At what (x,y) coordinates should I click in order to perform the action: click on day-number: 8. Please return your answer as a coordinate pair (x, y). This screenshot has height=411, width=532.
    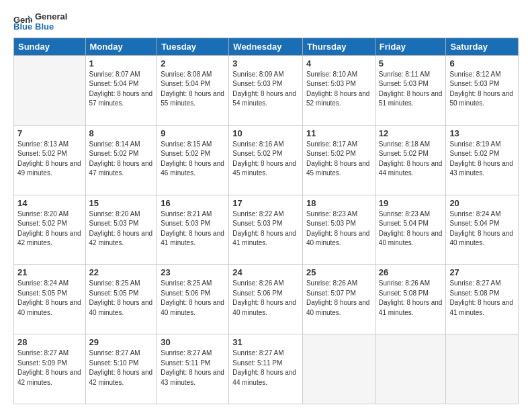
    Looking at the image, I should click on (122, 133).